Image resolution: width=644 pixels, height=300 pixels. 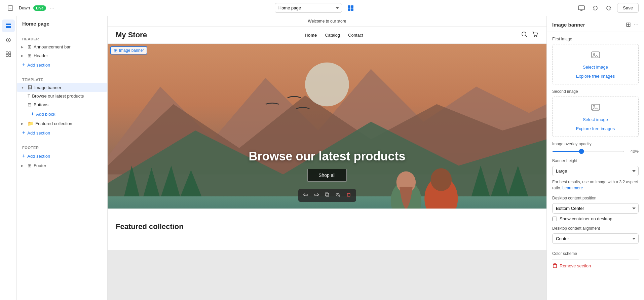 What do you see at coordinates (628, 25) in the screenshot?
I see `stack-icon: ⊞` at bounding box center [628, 25].